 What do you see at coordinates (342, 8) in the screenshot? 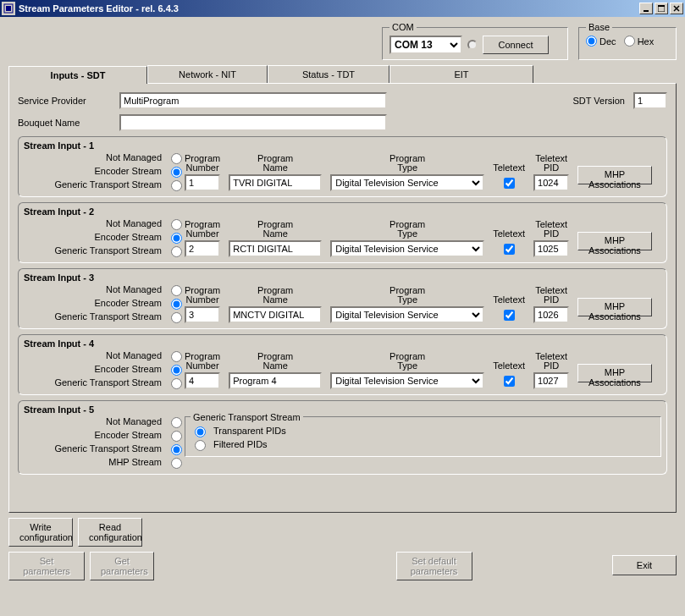
I see `title-bar: Stream Parameters Editor - rel. 6.4.3` at bounding box center [342, 8].